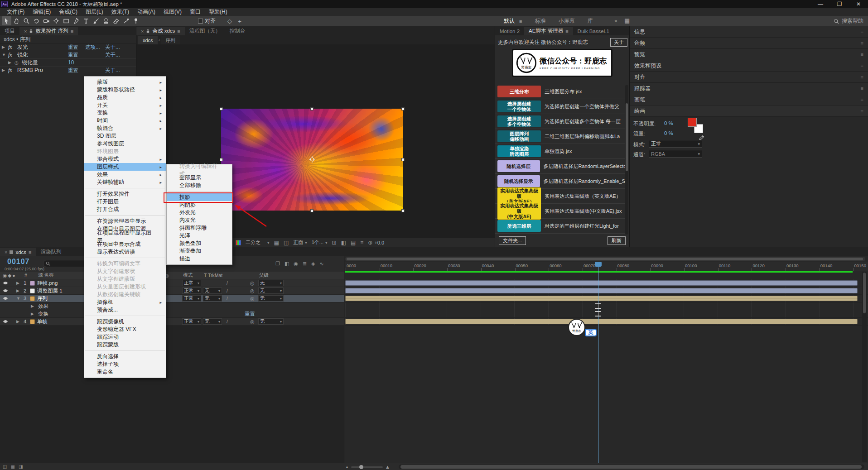  Describe the element at coordinates (121, 12) in the screenshot. I see `menubar-item-效果(T): 效果(T)` at that location.